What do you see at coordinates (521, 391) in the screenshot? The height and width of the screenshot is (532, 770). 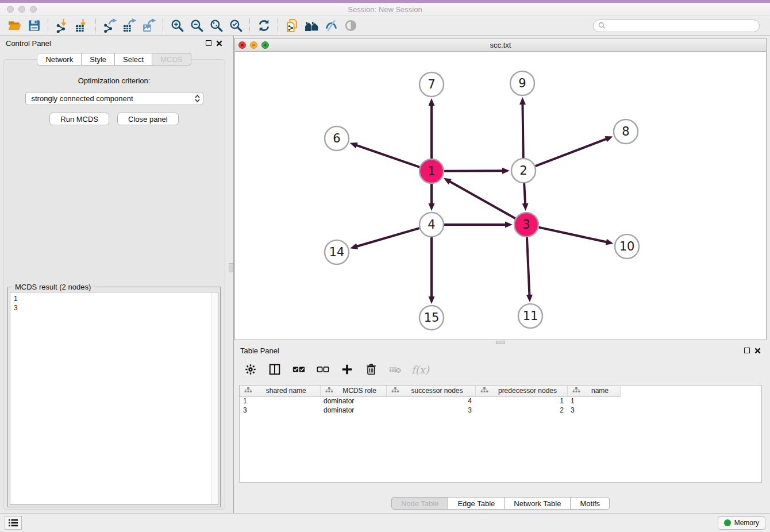 I see `column-header-predecessor-nodes: predecessor nodes` at bounding box center [521, 391].